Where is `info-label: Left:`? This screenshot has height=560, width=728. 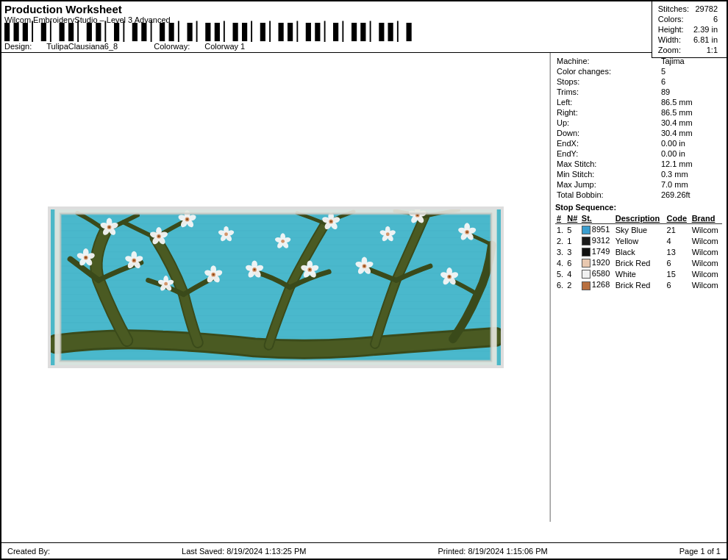
info-label: Left: is located at coordinates (607, 102).